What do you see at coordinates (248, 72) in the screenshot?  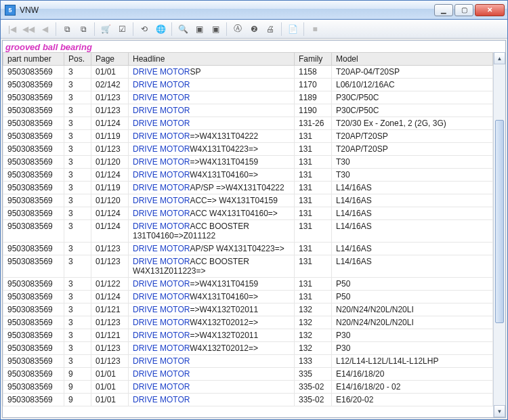 I see `table-row: 9503083569301/01DRIVE MOTORSP1158T20AP-0…` at bounding box center [248, 72].